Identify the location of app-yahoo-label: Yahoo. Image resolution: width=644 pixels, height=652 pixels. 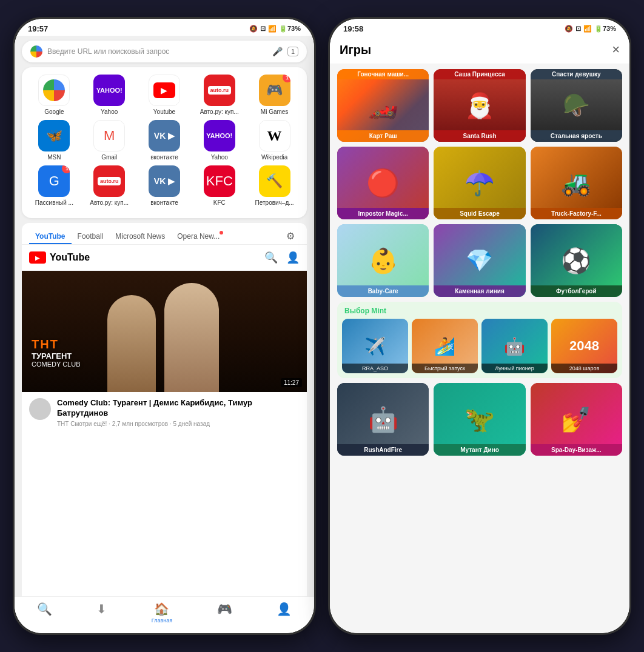
(109, 111).